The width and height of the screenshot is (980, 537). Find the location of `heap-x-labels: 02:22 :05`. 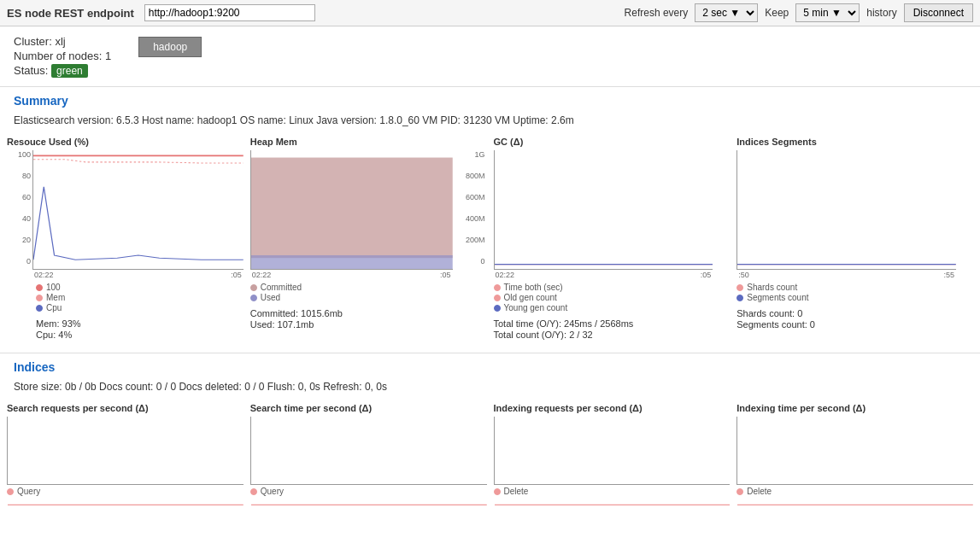

heap-x-labels: 02:22 :05 is located at coordinates (352, 275).